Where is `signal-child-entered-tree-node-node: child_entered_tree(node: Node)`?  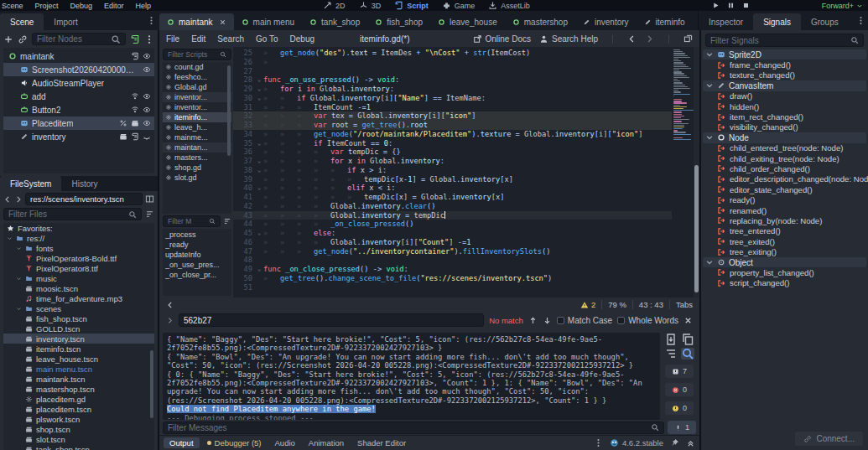
signal-child-entered-tree-node-node: child_entered_tree(node: Node) is located at coordinates (785, 148).